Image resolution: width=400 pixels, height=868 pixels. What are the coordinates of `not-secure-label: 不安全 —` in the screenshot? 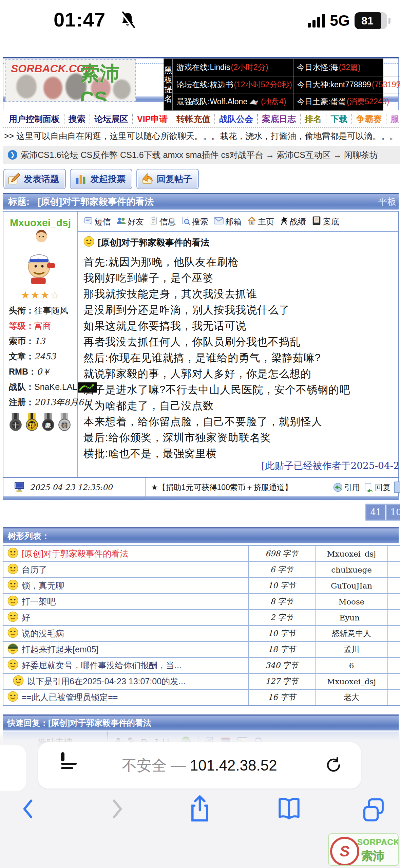 It's located at (156, 765).